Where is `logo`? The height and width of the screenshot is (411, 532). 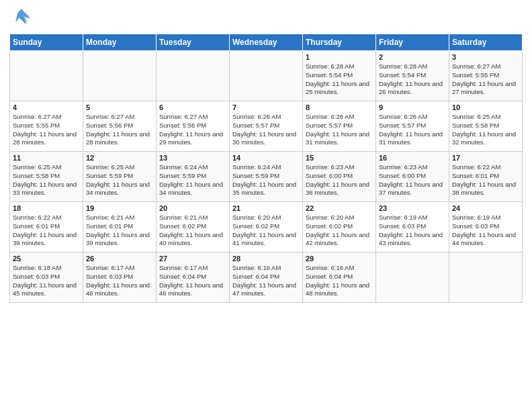
logo is located at coordinates (21, 17).